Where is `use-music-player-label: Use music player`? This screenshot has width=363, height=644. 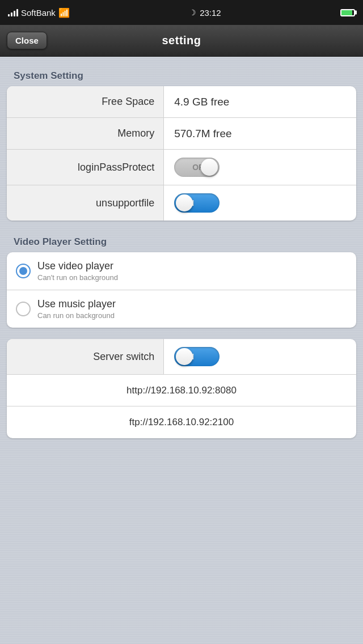 use-music-player-label: Use music player is located at coordinates (77, 304).